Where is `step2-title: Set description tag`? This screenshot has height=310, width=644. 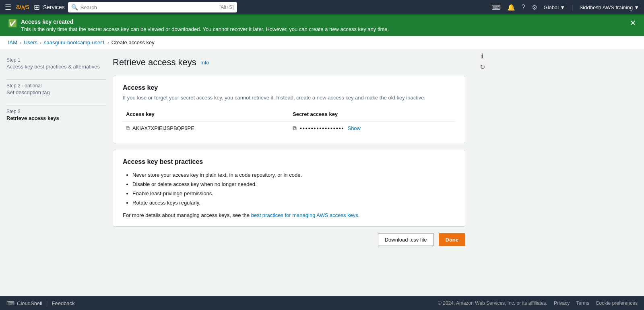
step2-title: Set description tag is located at coordinates (56, 93).